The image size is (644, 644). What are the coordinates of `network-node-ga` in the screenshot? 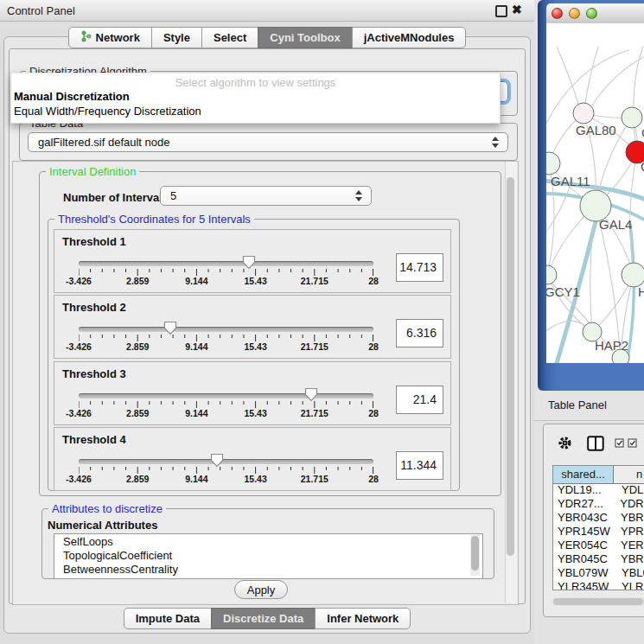 It's located at (632, 118).